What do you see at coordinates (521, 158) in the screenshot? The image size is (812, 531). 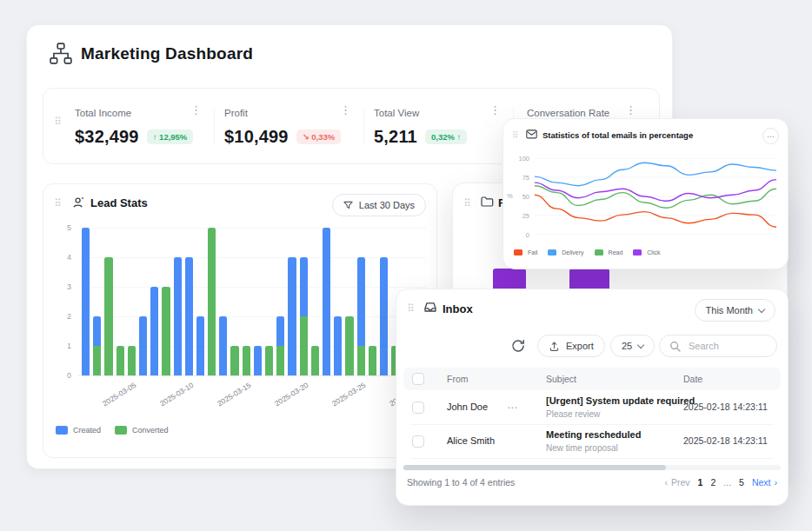 I see `y-axis-label: 100` at bounding box center [521, 158].